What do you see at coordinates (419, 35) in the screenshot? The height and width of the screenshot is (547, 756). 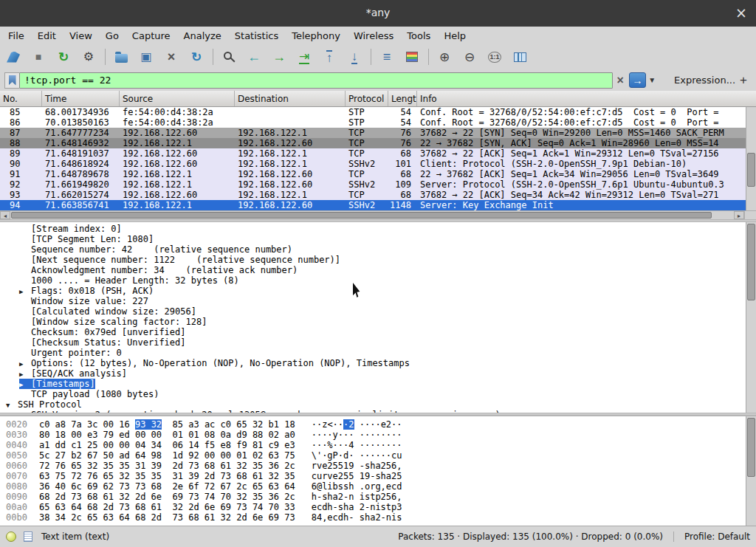 I see `menu-tools: Tools` at bounding box center [419, 35].